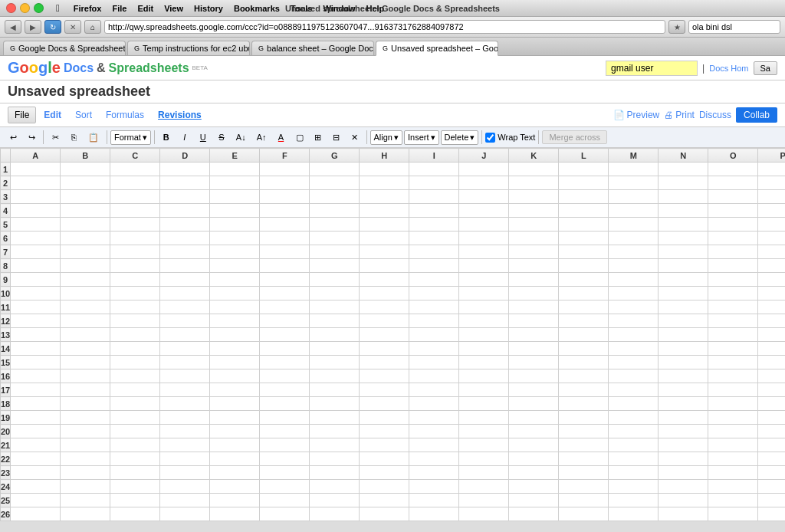 The height and width of the screenshot is (532, 785). Describe the element at coordinates (385, 473) in the screenshot. I see `cell-H23` at that location.